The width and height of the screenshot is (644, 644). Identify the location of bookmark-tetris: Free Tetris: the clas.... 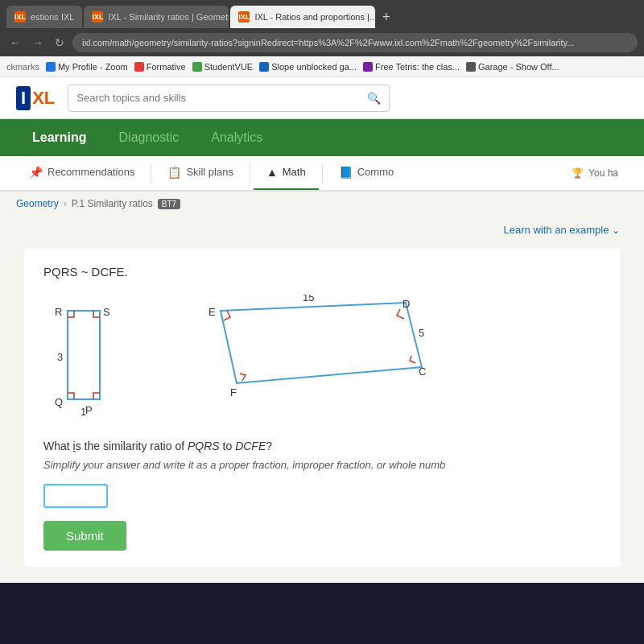
(411, 67).